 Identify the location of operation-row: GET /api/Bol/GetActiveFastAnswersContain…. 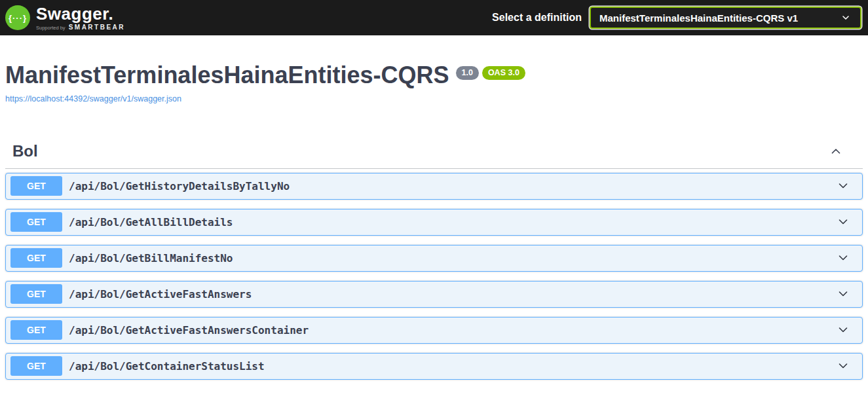
(434, 330).